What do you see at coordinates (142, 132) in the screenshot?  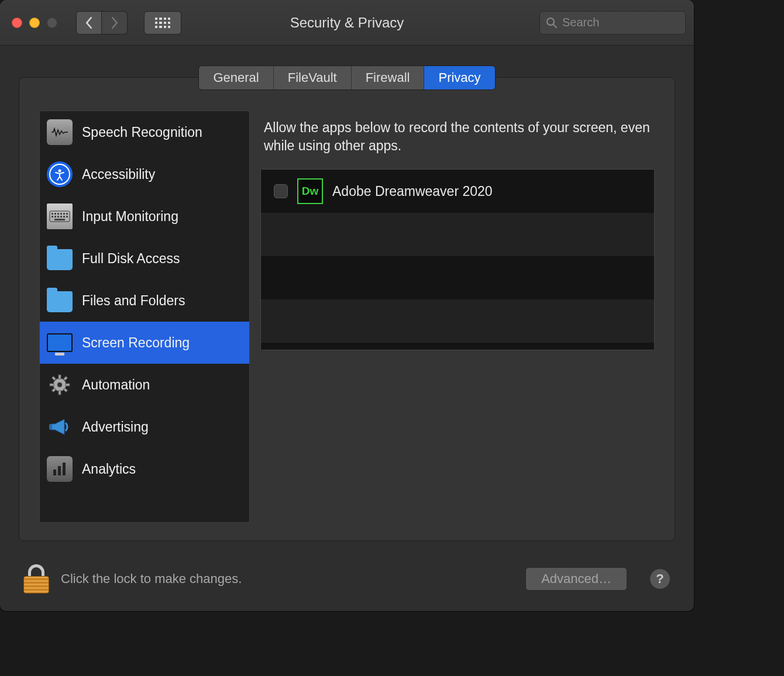 I see `sidebar-item-label: Speech Recognition` at bounding box center [142, 132].